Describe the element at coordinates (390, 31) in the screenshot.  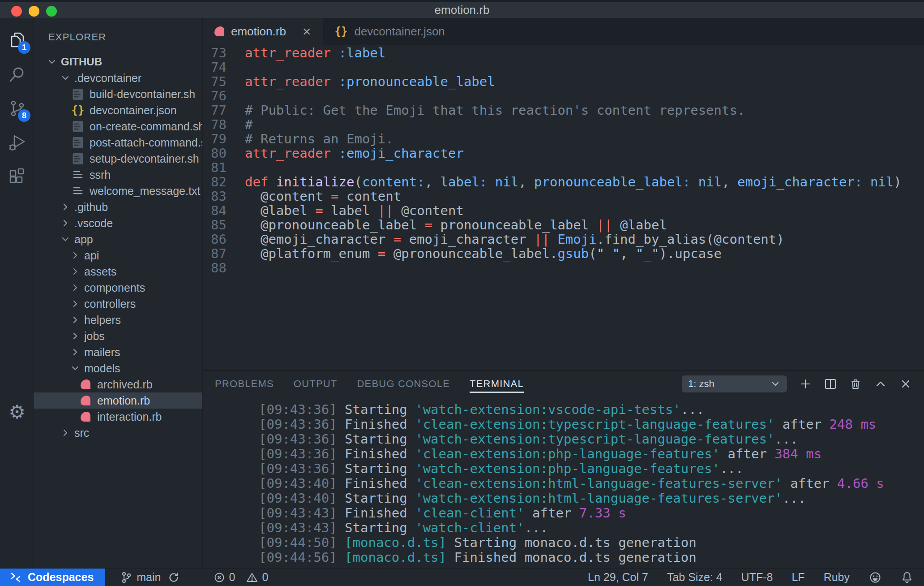
I see `tab-devcontainer-json: {} devcontainer.json` at that location.